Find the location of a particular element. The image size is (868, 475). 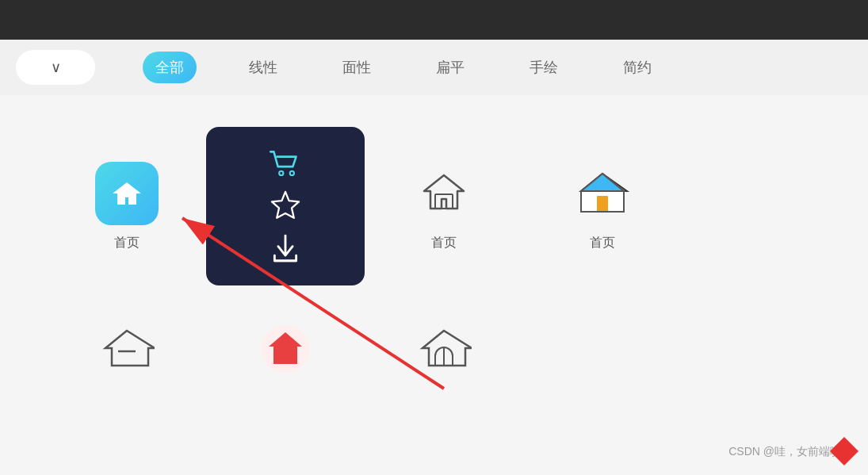

tab-hand: 手绘 is located at coordinates (544, 67).